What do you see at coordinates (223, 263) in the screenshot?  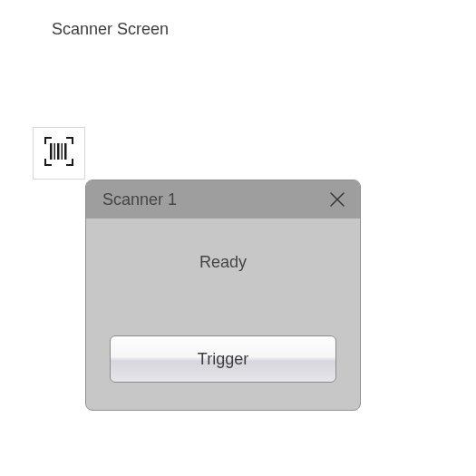 I see `status-text: Ready` at bounding box center [223, 263].